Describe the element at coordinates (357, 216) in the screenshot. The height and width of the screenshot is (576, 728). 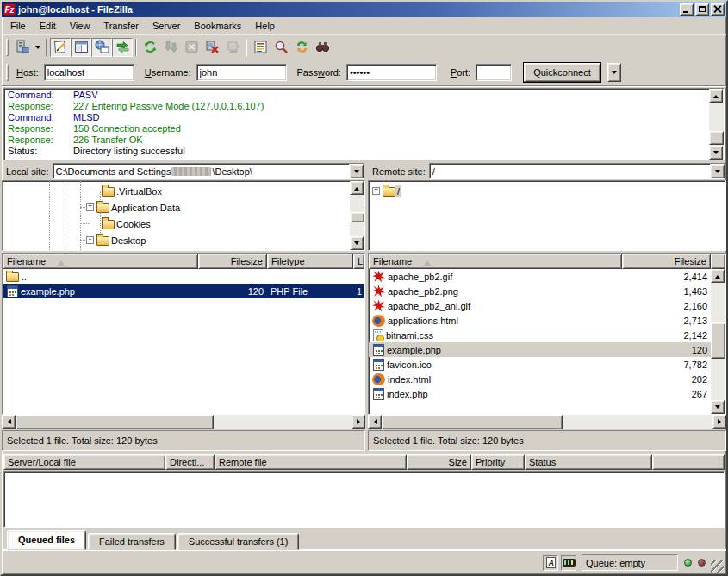
I see `local-tree-scrollbar` at that location.